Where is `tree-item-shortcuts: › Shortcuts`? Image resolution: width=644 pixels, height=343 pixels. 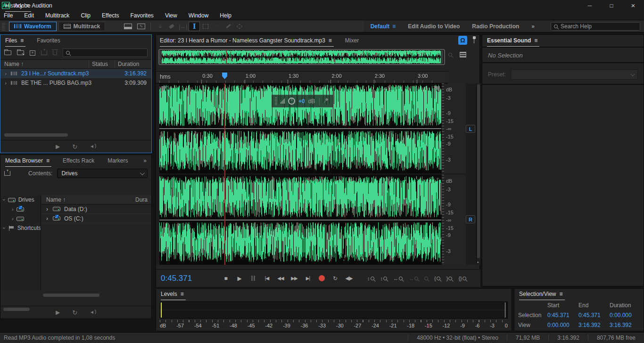
tree-item-shortcuts: › Shortcuts is located at coordinates (21, 228).